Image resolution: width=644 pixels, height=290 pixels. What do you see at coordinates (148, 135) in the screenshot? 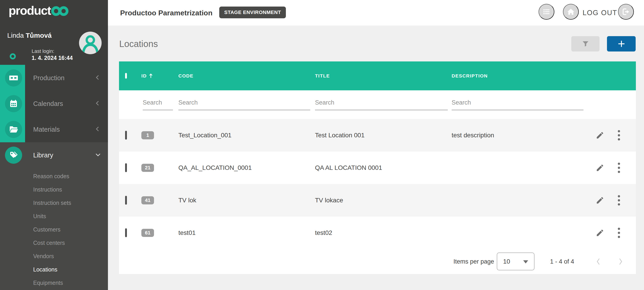
I see `id-badge: 1` at bounding box center [148, 135].